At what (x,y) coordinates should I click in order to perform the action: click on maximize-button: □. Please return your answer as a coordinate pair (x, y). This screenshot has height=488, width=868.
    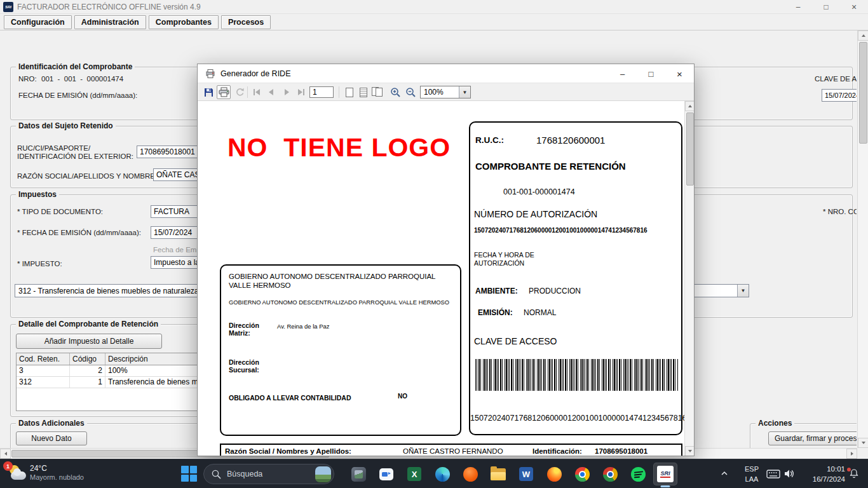
    Looking at the image, I should click on (826, 7).